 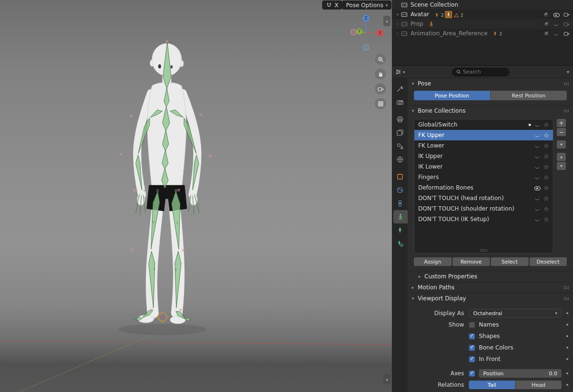 I want to click on display-as-dropdown: Octahedral ▾, so click(x=515, y=313).